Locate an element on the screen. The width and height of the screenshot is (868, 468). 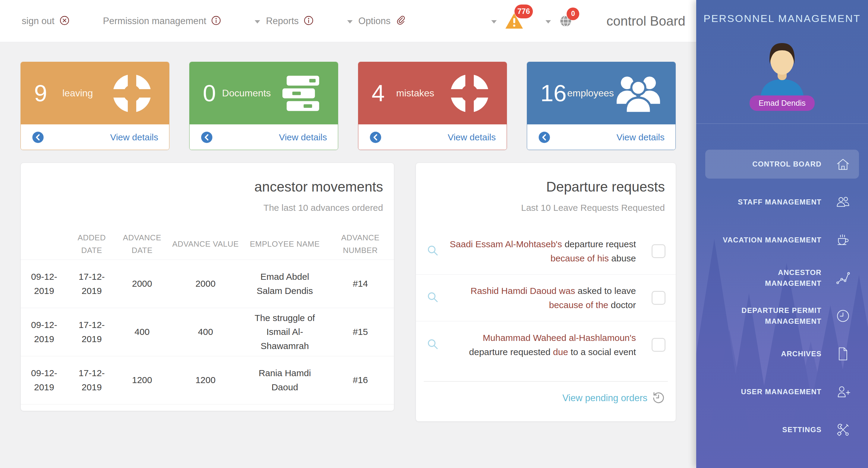
departure-request-text: Rashid Hamdi Daoud was asked to leave be… is located at coordinates (546, 298).